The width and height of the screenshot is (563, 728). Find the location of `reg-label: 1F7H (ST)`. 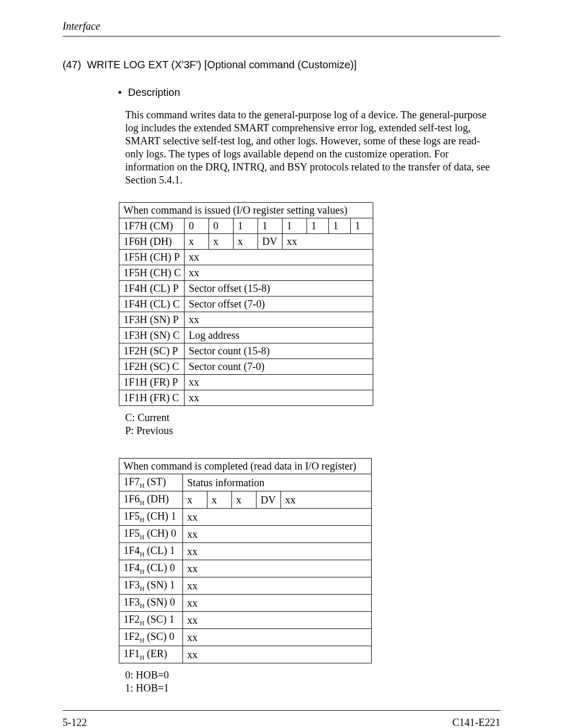

reg-label: 1F7H (ST) is located at coordinates (151, 483).